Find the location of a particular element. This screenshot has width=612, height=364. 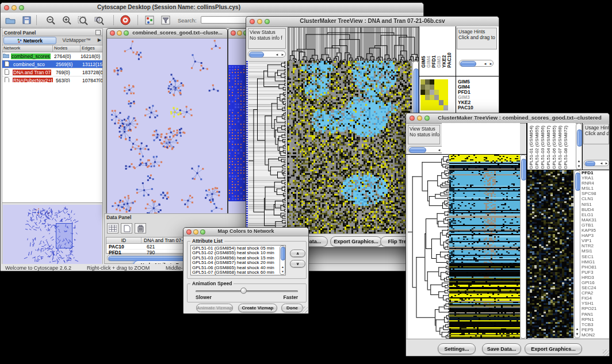

gene-label: PAN1 is located at coordinates (596, 314).